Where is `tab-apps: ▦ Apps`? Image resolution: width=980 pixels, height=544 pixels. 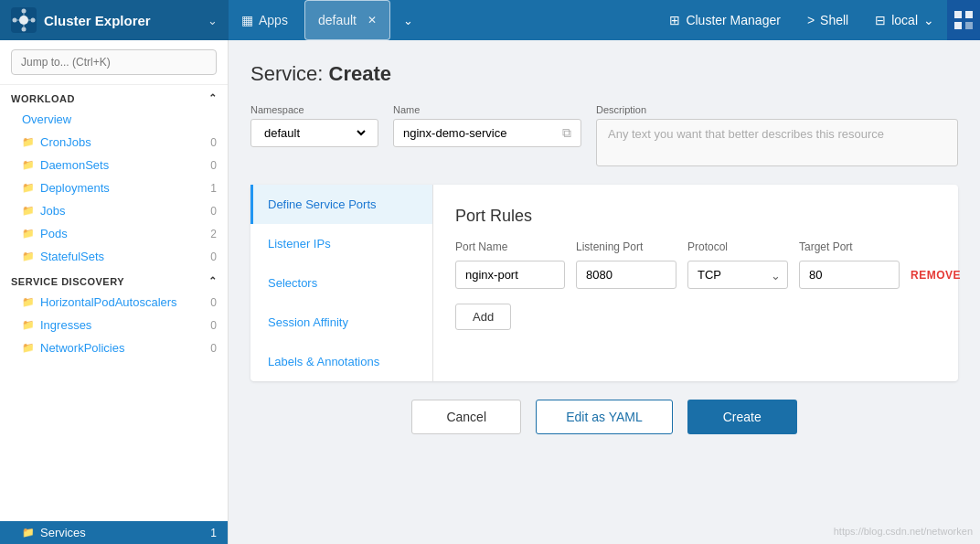
tab-apps: ▦ Apps is located at coordinates (265, 20).